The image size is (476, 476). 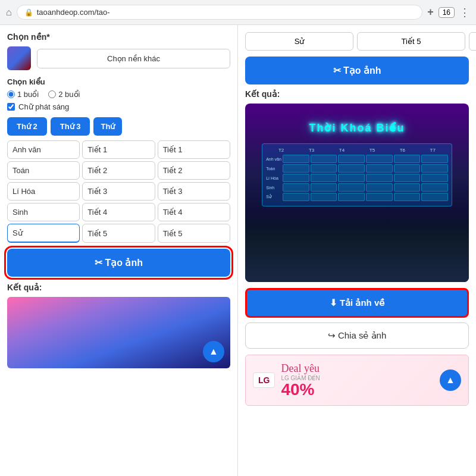 What do you see at coordinates (357, 150) in the screenshot?
I see `grid-header: T2T3T4T5T6T7` at bounding box center [357, 150].